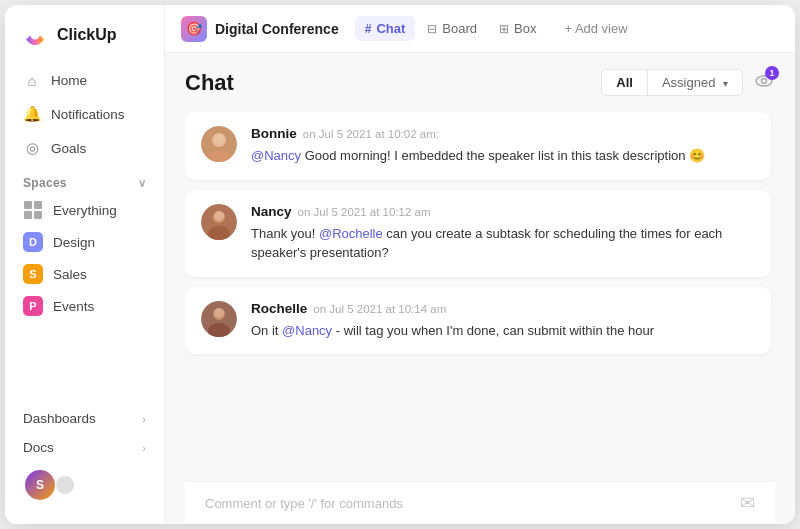 This screenshot has width=800, height=529. What do you see at coordinates (478, 234) in the screenshot?
I see `message-card: Nancy on Jul 5 2021 at 10:12 am Thank yo…` at bounding box center [478, 234].